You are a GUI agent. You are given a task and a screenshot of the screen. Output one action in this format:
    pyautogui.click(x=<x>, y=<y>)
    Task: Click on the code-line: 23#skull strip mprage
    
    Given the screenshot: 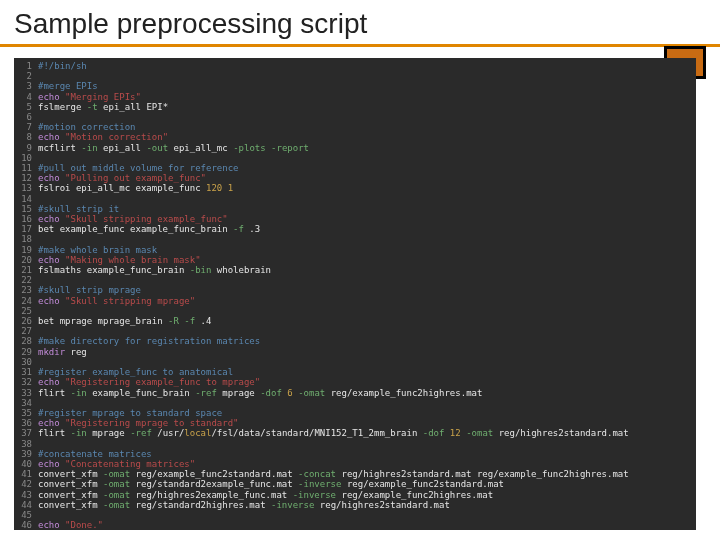 What is the action you would take?
    pyautogui.click(x=355, y=290)
    